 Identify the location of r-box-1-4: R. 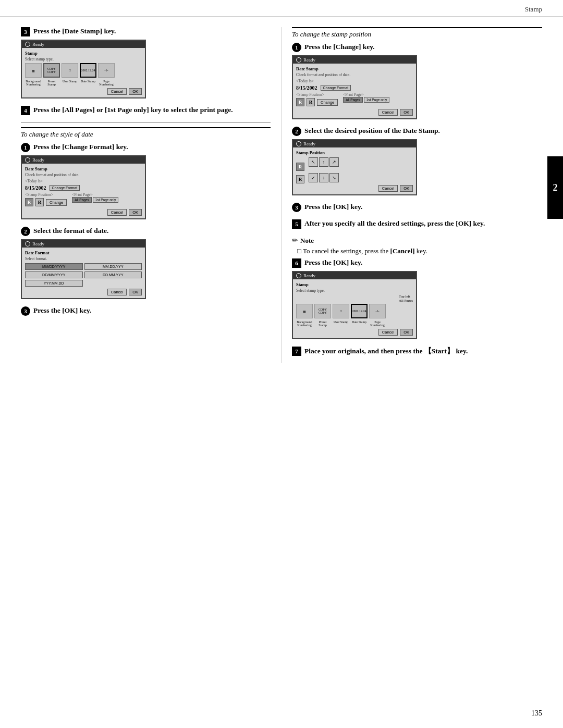
(300, 102).